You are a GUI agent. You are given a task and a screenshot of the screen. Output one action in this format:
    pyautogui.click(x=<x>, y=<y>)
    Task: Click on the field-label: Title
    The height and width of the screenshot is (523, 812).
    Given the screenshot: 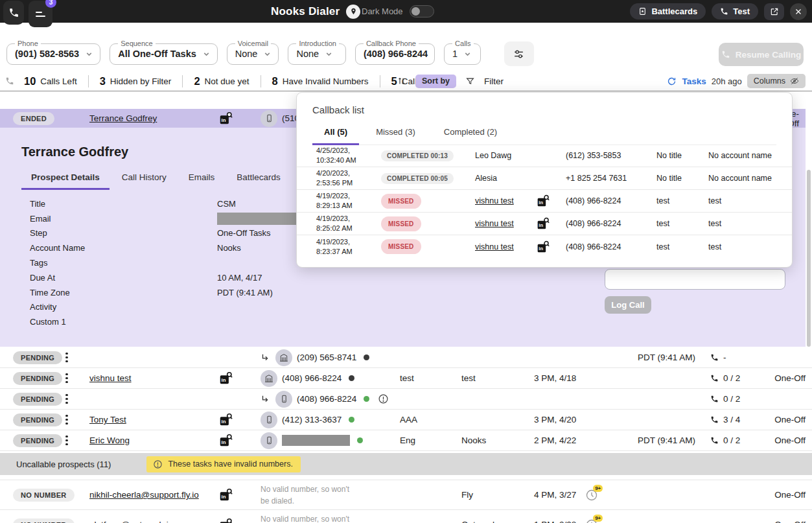 What is the action you would take?
    pyautogui.click(x=123, y=203)
    